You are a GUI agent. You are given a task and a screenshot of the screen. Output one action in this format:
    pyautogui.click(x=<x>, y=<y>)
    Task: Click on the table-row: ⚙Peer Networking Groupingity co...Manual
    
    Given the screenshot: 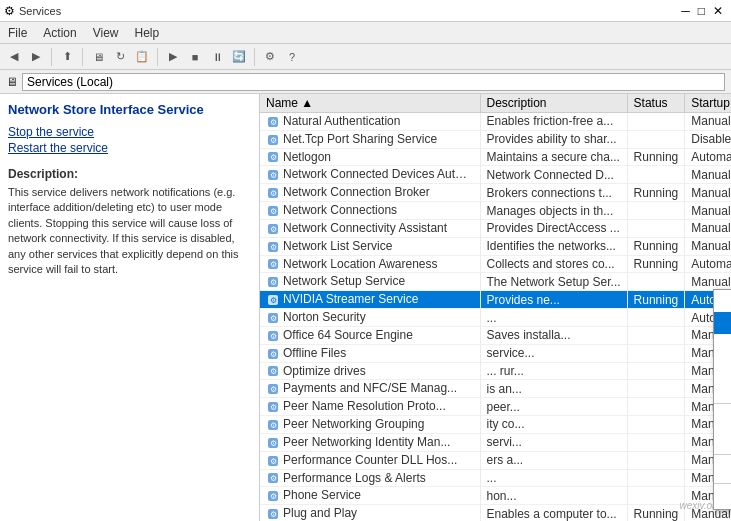 What is the action you would take?
    pyautogui.click(x=496, y=425)
    